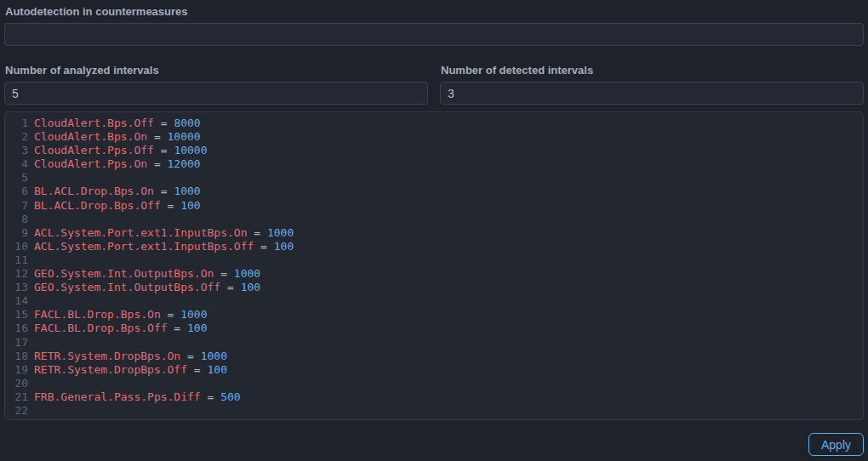 The height and width of the screenshot is (461, 868). I want to click on line-number: 1, so click(19, 123).